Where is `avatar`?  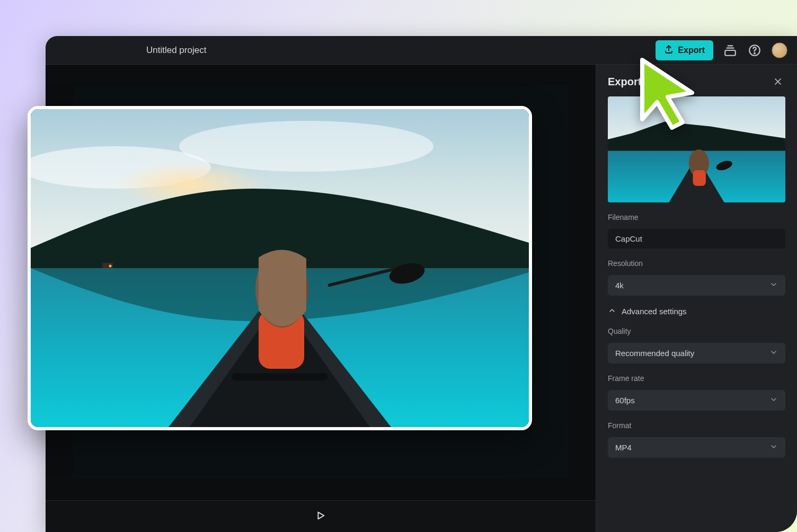
avatar is located at coordinates (780, 50).